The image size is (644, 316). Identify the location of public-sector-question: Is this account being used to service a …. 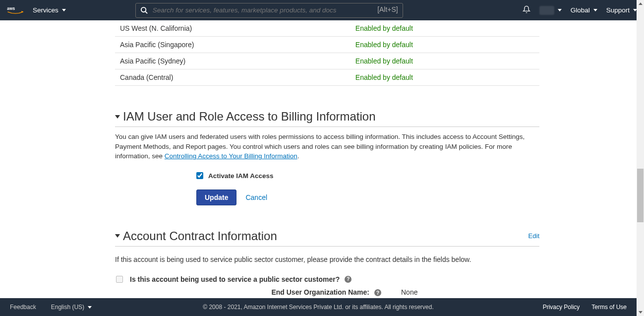
(235, 279).